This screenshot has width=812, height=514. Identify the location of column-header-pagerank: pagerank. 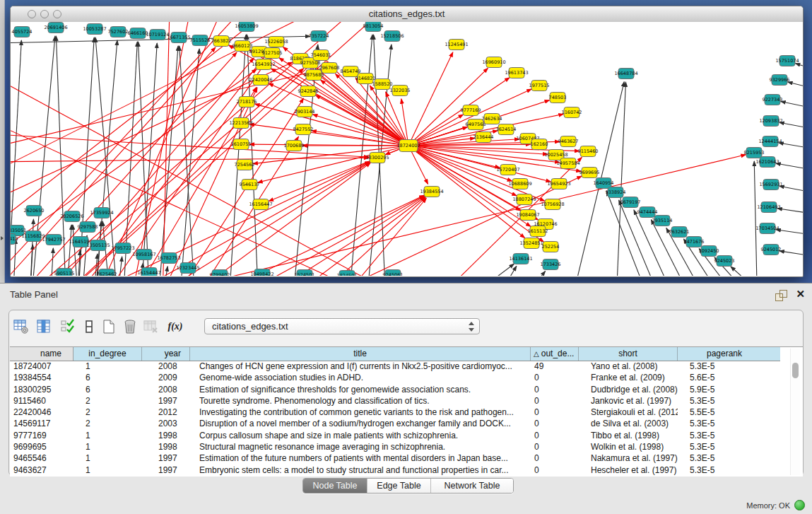
(724, 354).